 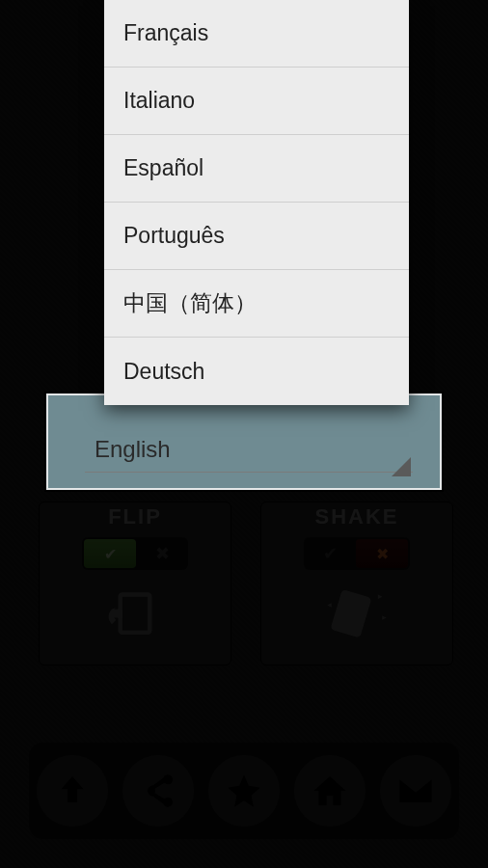 I want to click on language-option: Italiano, so click(x=257, y=101).